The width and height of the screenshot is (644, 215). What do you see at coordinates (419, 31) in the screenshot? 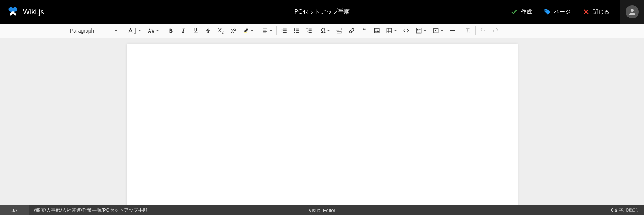
I see `template-icon` at bounding box center [419, 31].